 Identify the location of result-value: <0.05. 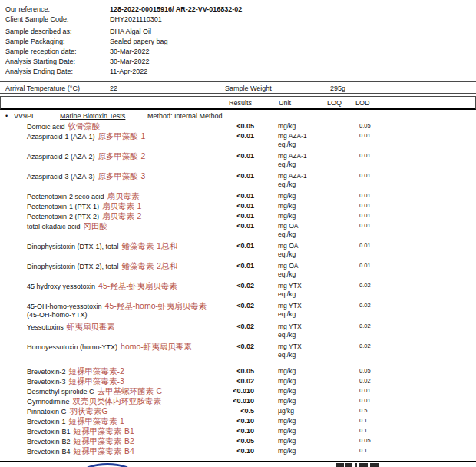
(241, 441).